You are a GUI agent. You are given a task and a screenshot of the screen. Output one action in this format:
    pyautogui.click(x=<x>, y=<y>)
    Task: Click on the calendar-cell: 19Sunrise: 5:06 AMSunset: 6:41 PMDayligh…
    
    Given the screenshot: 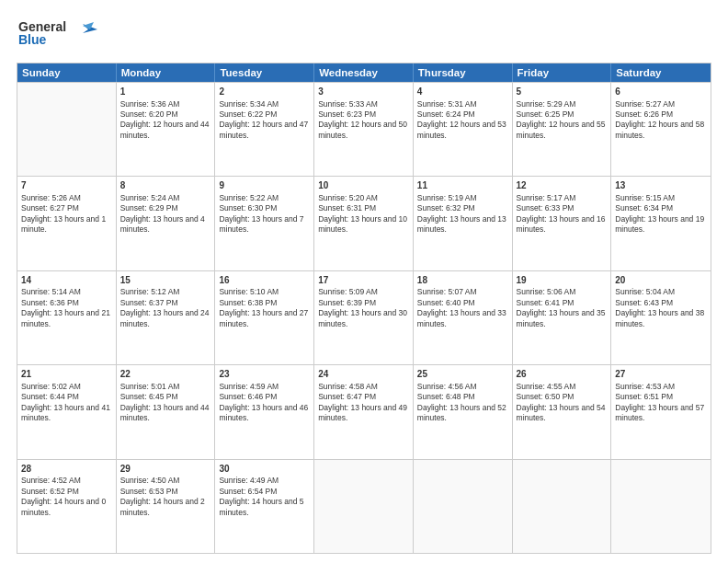 What is the action you would take?
    pyautogui.click(x=563, y=318)
    